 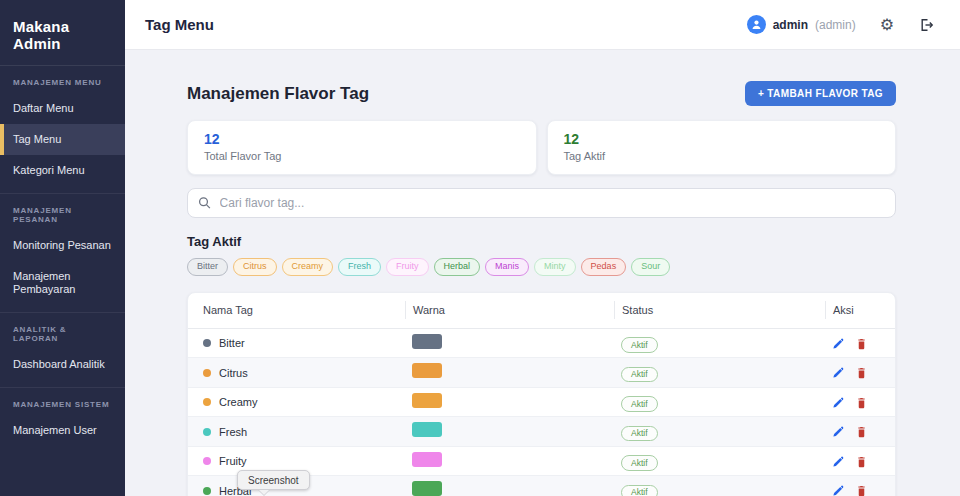 What do you see at coordinates (62, 246) in the screenshot?
I see `sidebar-item-monitoring-pesanan: Monitoring Pesanan` at bounding box center [62, 246].